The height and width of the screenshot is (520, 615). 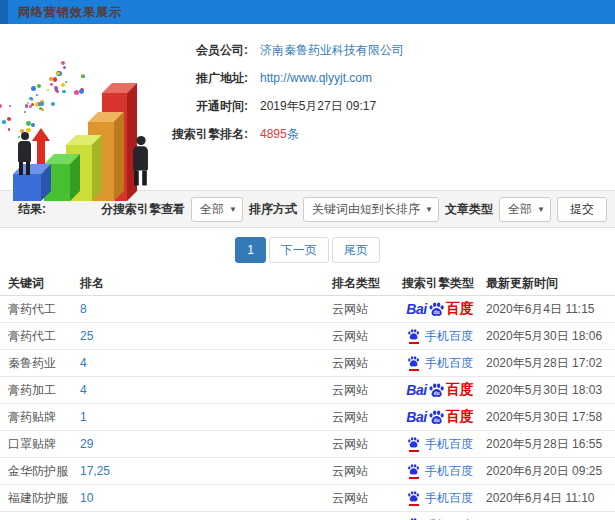 I want to click on table-row: 膏药加工4云网站Baidu百度2020年5月30日 18:03, so click(x=308, y=390).